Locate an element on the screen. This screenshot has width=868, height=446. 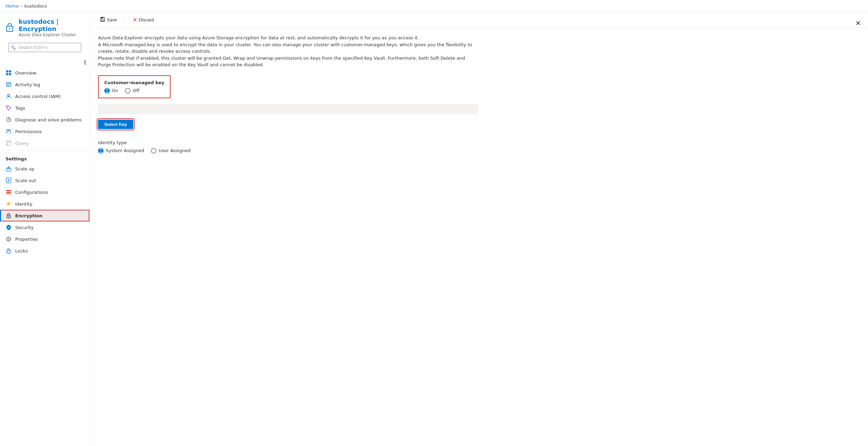
description-line3: Please note that if enabled, this cluste… is located at coordinates (288, 61).